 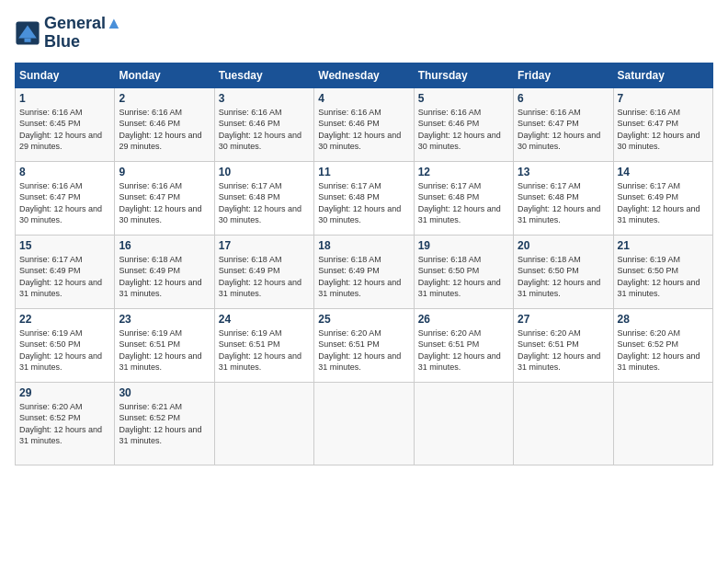 What do you see at coordinates (463, 271) in the screenshot?
I see `calendar-cell: 19 Sunrise: 6:18 AM Sunset: 6:50 PM Dayl…` at bounding box center [463, 271].